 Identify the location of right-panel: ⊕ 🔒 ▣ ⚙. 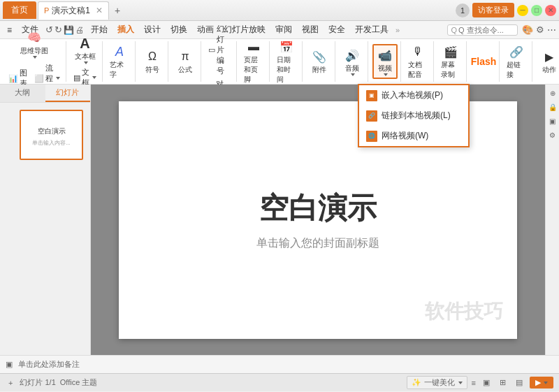
(552, 219).